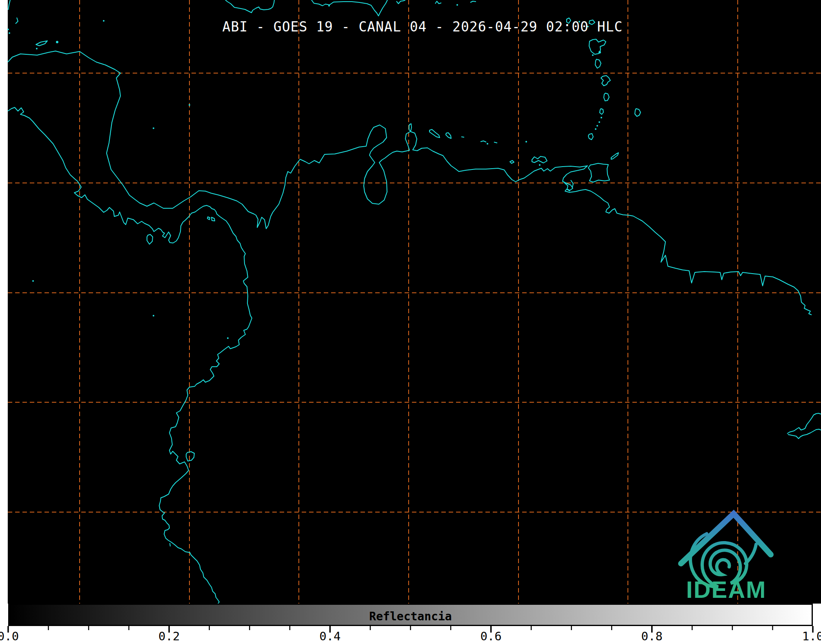  What do you see at coordinates (411, 624) in the screenshot?
I see `colorbar-band: Reflectancia 0.00.20.40.60.81.0` at bounding box center [411, 624].